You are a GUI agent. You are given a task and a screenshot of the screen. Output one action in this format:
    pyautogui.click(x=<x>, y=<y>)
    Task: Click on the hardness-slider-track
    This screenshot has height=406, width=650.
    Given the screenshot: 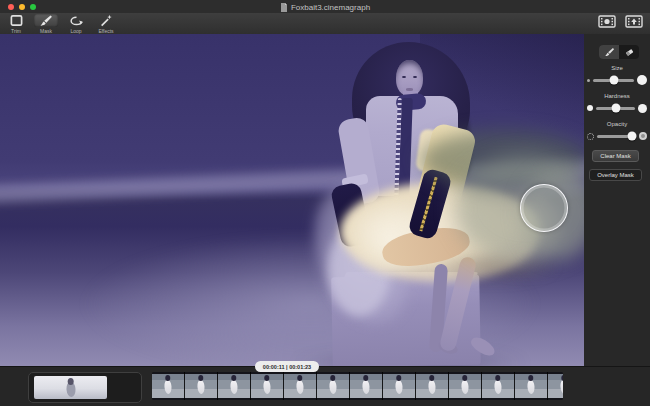 What is the action you would take?
    pyautogui.click(x=616, y=108)
    